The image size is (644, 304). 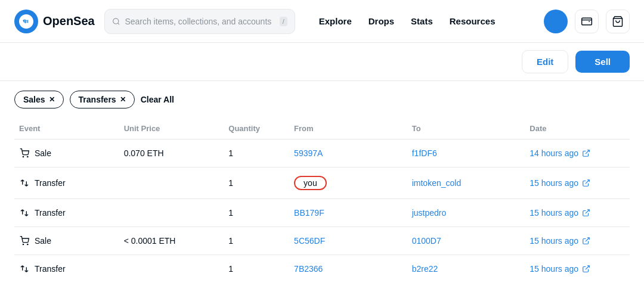 What do you see at coordinates (587, 21) in the screenshot?
I see `header-right` at bounding box center [587, 21].